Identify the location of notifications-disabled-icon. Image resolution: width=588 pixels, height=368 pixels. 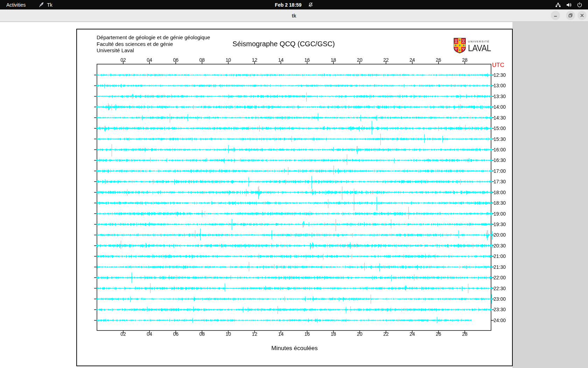
(311, 5).